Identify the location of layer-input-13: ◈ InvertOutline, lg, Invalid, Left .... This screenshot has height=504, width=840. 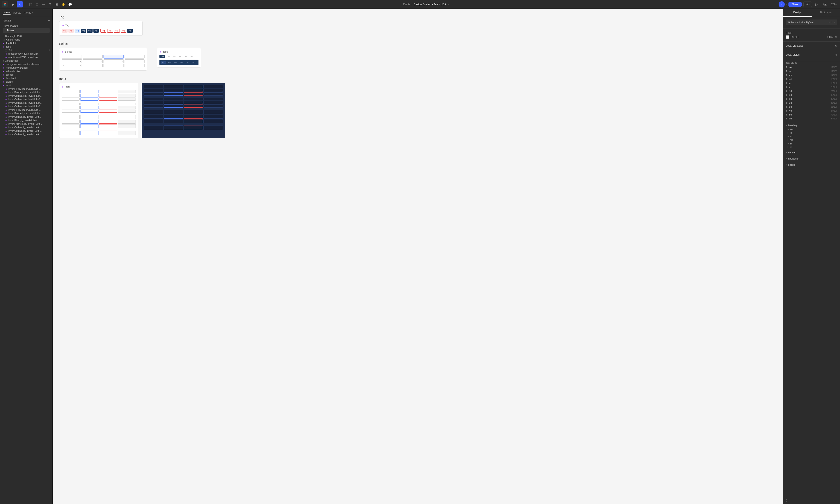
(26, 131).